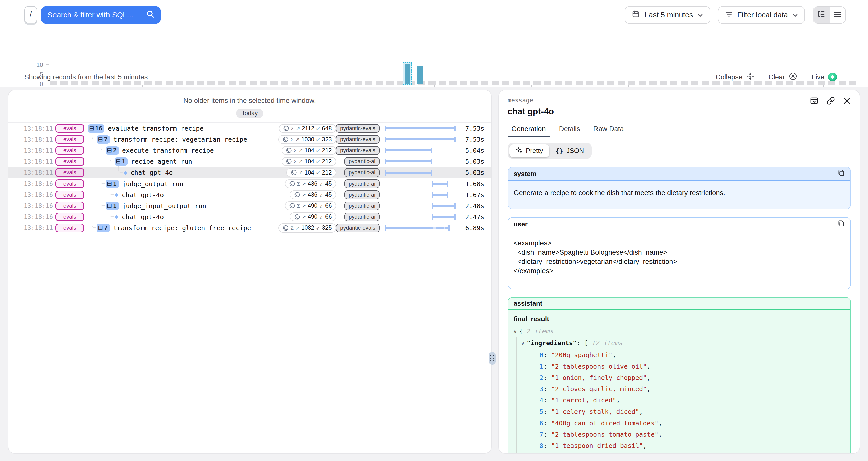  What do you see at coordinates (847, 101) in the screenshot?
I see `close-icon` at bounding box center [847, 101].